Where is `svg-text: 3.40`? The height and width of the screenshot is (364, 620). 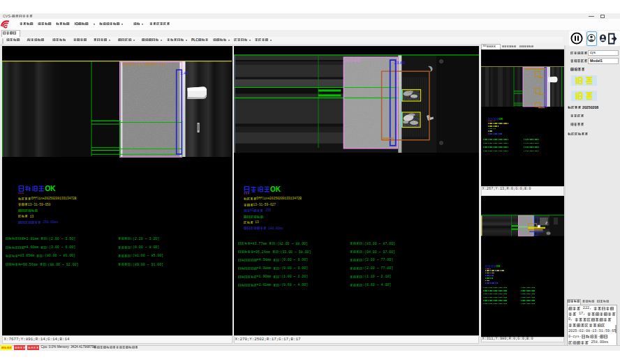
svg-text: 3.40 is located at coordinates (184, 73).